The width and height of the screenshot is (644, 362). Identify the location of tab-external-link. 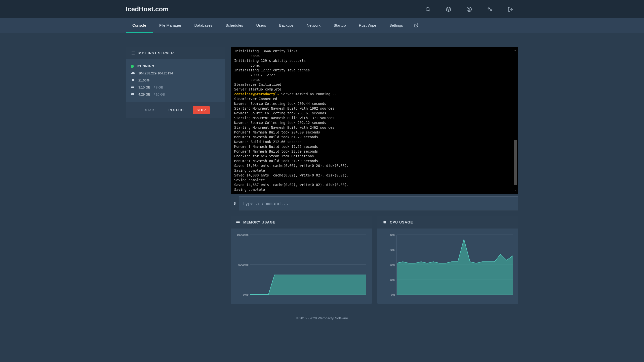
(416, 26).